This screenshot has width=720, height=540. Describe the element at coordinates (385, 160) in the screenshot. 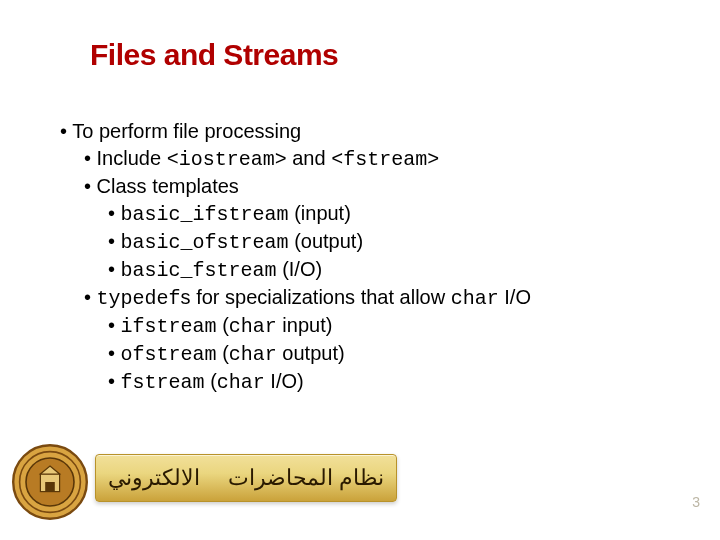

I see `code-span: <fstream>` at that location.